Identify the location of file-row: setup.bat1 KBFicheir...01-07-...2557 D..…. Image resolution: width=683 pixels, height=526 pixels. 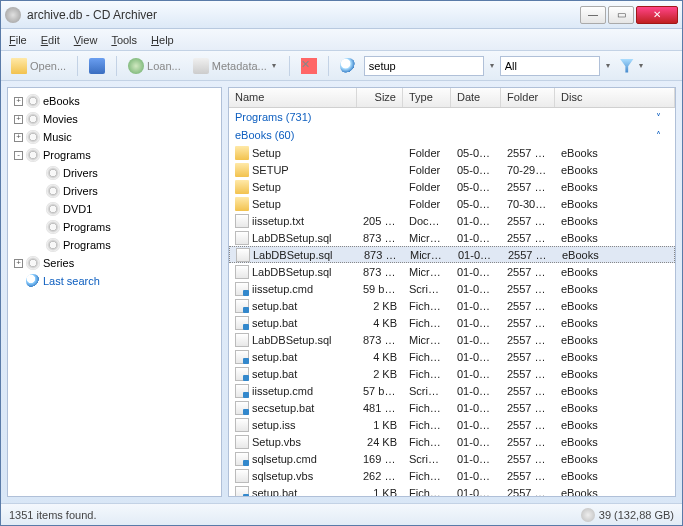
(452, 490).